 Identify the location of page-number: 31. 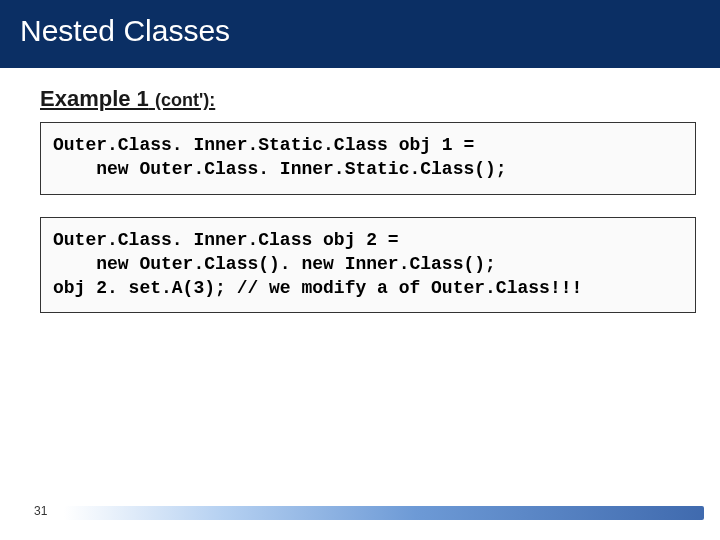
(40, 511).